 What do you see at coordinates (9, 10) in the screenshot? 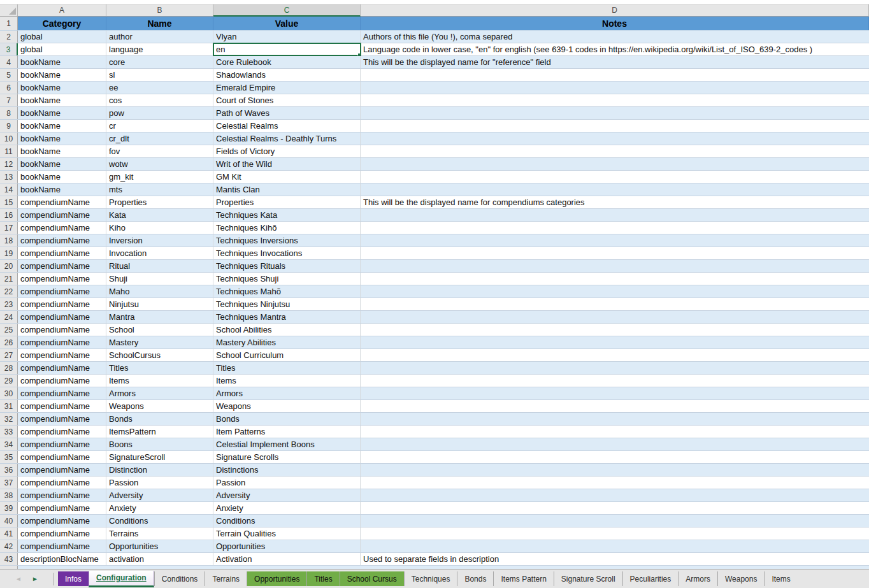
I see `select-all-corner` at bounding box center [9, 10].